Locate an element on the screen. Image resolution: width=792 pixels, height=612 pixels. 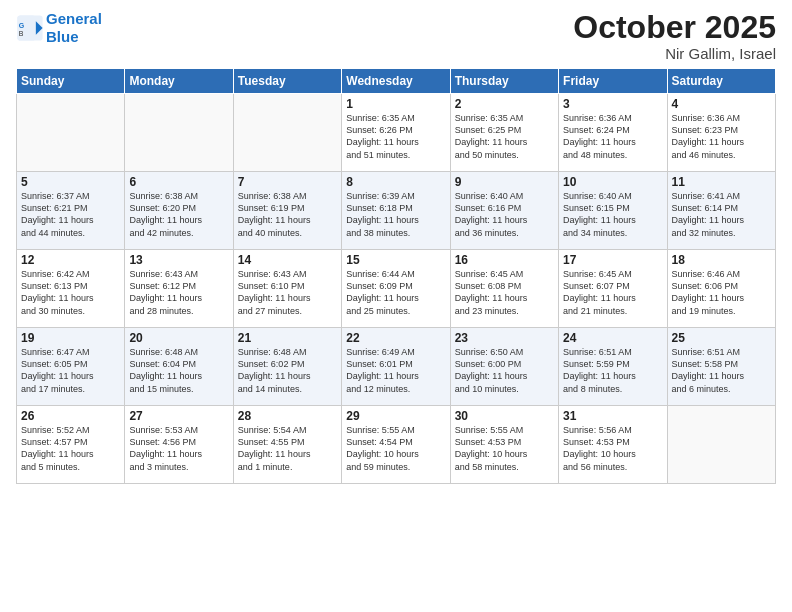
day-info: Sunrise: 6:45 AM Sunset: 6:07 PM Dayligh… is located at coordinates (612, 292).